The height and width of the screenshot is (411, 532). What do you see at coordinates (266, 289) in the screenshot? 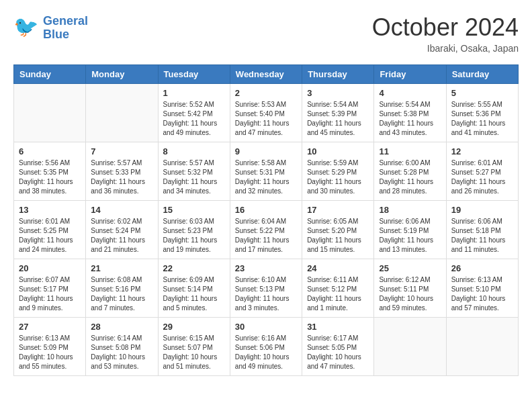
I see `calendar-row: 20Sunrise: 6:07 AMSunset: 5:17 PMDayligh…` at bounding box center [266, 289].